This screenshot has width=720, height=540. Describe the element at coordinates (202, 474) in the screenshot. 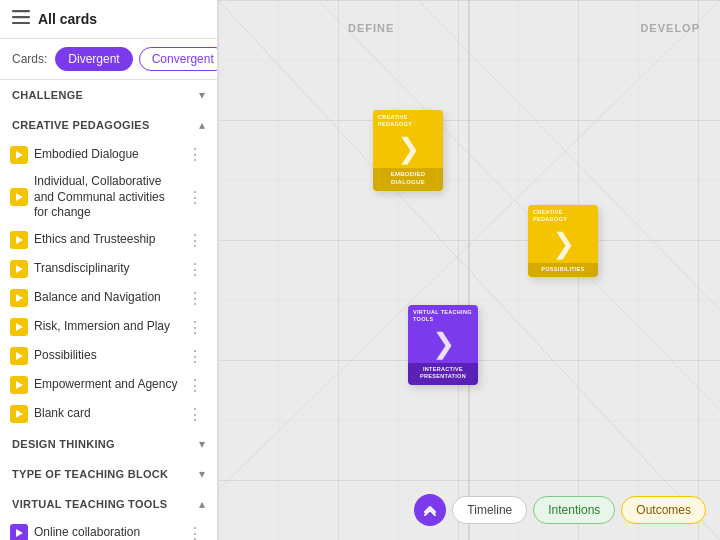

I see `section-type-chevron: ▾` at that location.